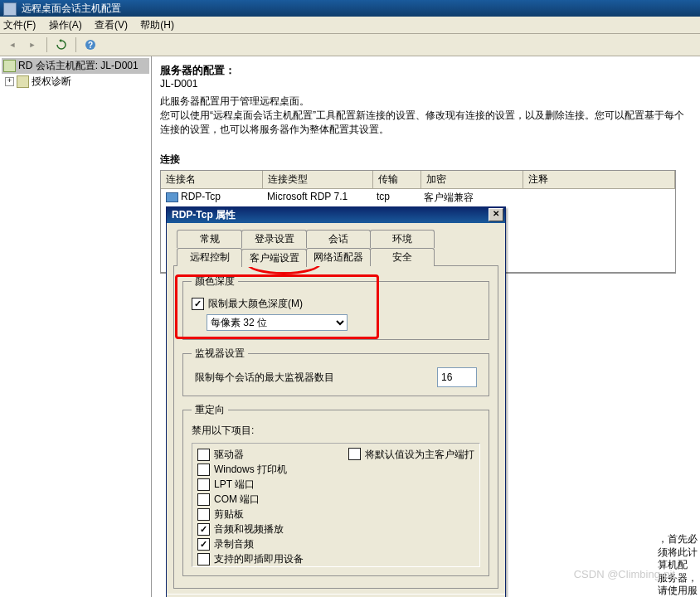 The height and width of the screenshot is (597, 700). Describe the element at coordinates (426, 70) in the screenshot. I see `page-heading: 服务器的配置：` at that location.